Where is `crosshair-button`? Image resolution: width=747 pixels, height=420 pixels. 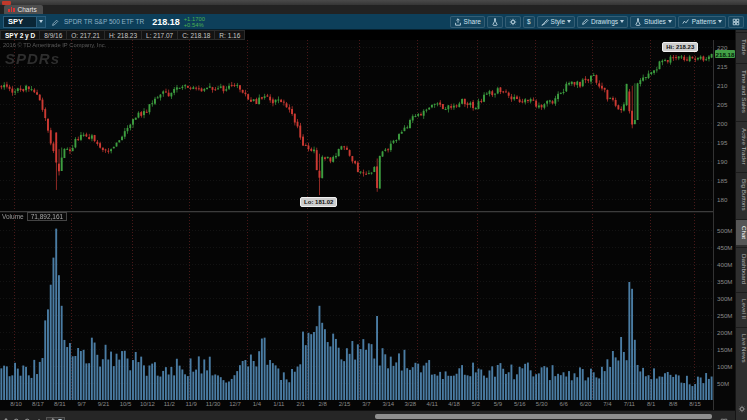 crosshair-button is located at coordinates (6, 416).